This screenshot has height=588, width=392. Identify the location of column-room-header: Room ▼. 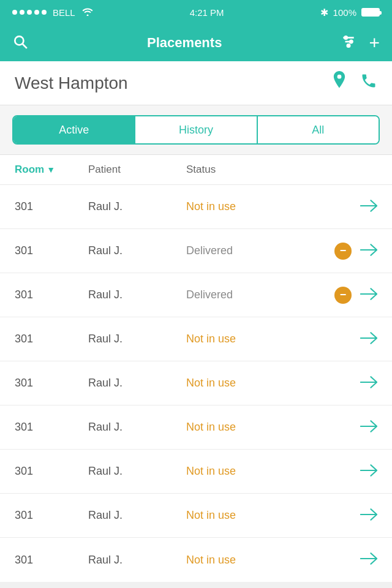
(51, 170).